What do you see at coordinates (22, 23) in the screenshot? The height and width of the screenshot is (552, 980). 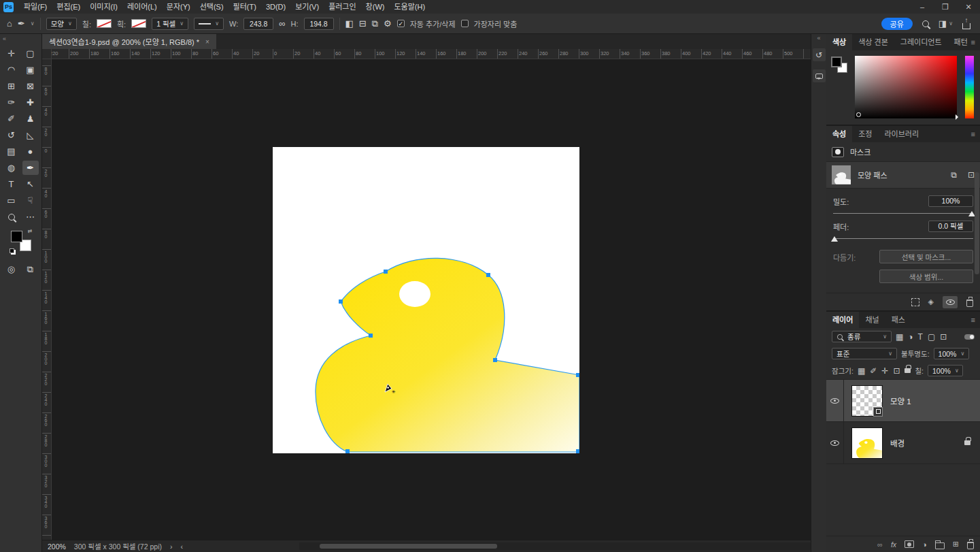 I see `pen-tool-preset-icon: ✒` at bounding box center [22, 23].